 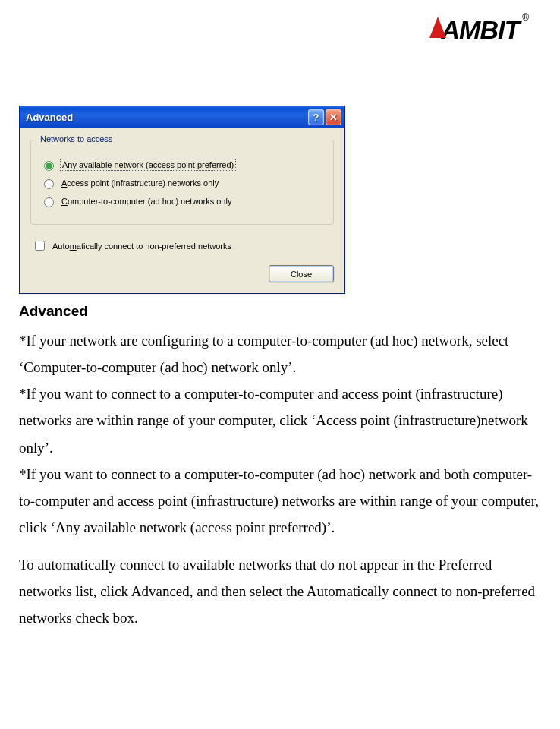 I want to click on brand-registered: ®, so click(x=525, y=17).